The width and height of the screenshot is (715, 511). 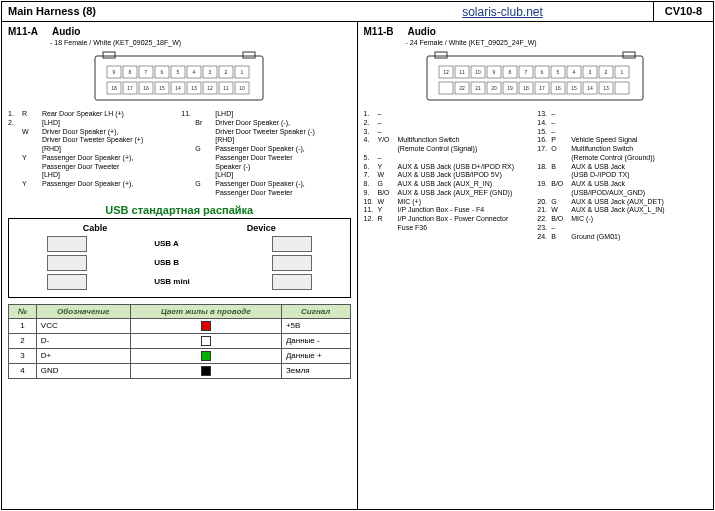 I want to click on svg-text: 19, so click(x=510, y=88).